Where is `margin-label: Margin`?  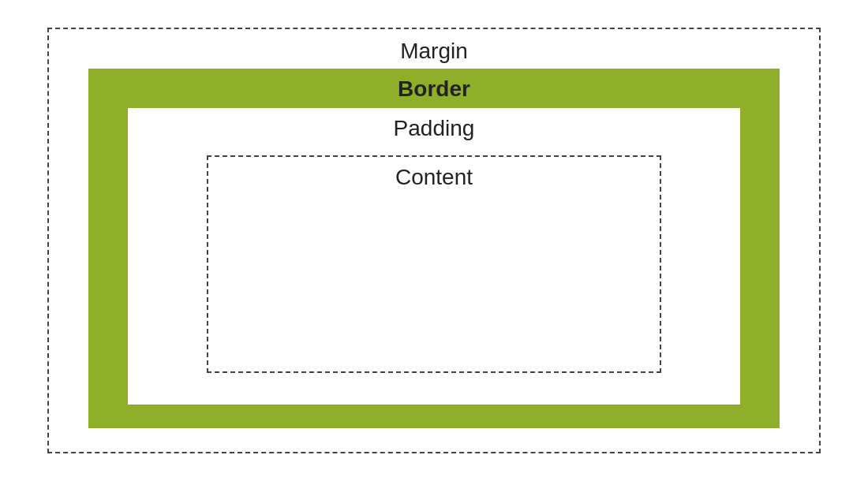
margin-label: Margin is located at coordinates (434, 51).